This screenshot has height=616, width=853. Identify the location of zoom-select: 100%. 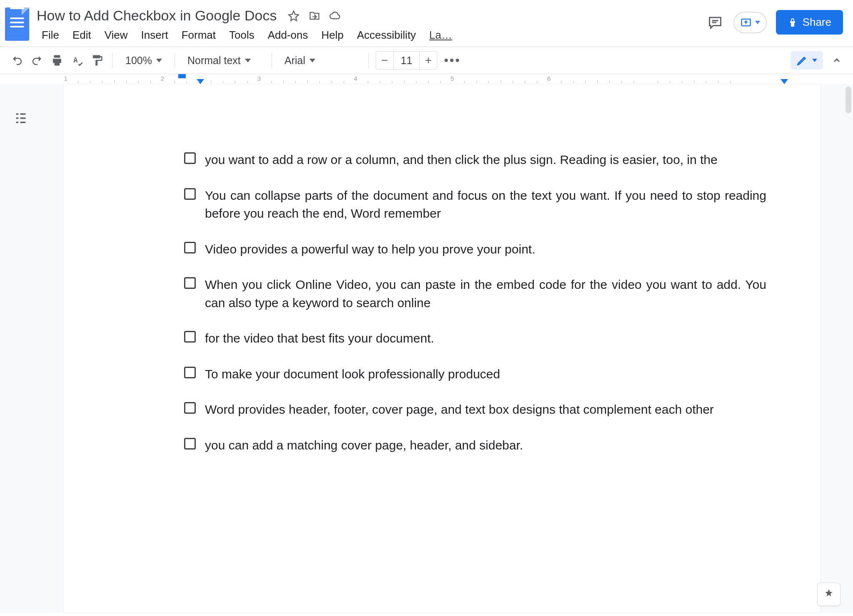
(144, 61).